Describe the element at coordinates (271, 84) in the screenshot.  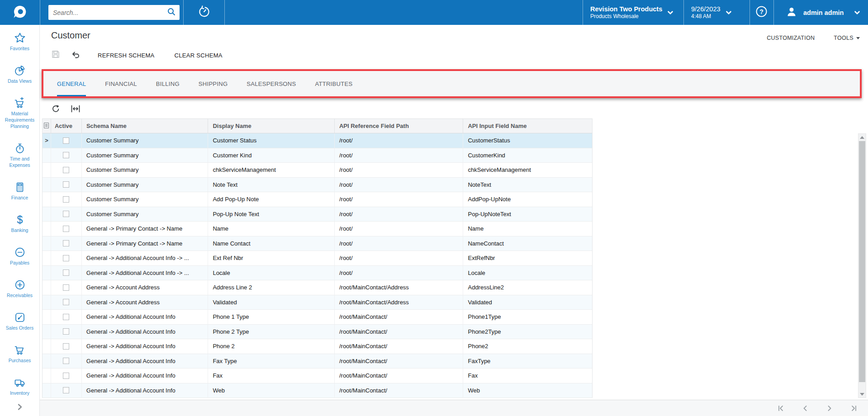
I see `tab-salespersons: SALESPERSONS` at that location.